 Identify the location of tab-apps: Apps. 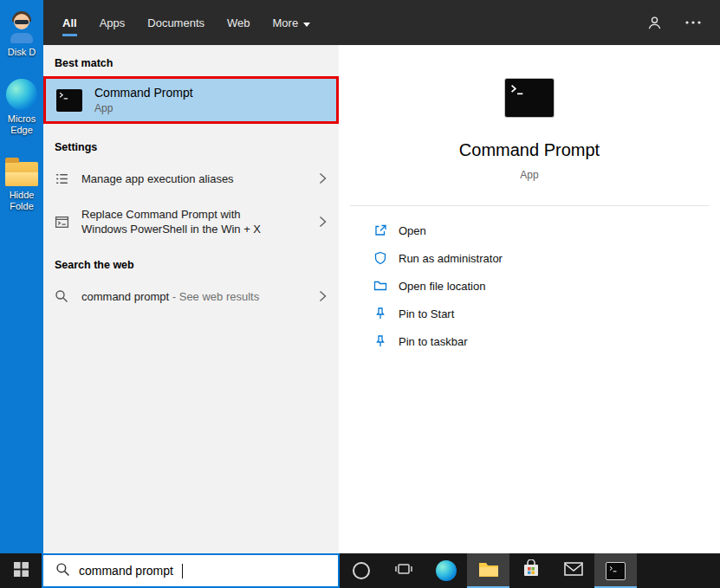
(113, 23).